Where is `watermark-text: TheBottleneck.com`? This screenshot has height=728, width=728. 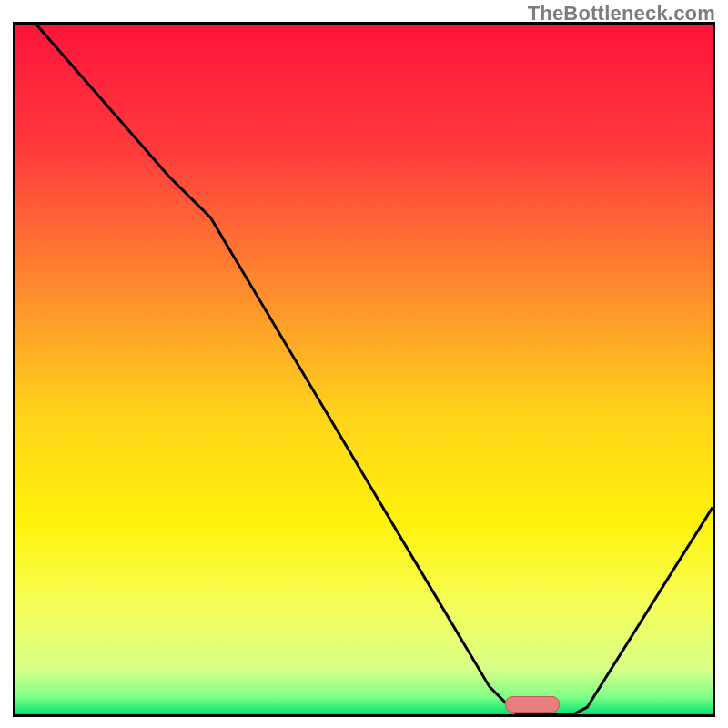 watermark-text: TheBottleneck.com is located at coordinates (622, 14).